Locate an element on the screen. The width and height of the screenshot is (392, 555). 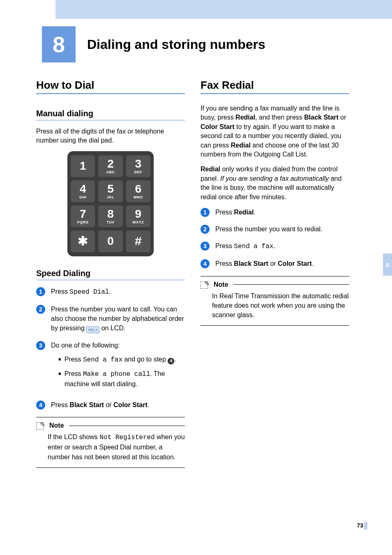
speed-dial-note: Note If the LCD shows Not Registered whe… is located at coordinates (111, 442).